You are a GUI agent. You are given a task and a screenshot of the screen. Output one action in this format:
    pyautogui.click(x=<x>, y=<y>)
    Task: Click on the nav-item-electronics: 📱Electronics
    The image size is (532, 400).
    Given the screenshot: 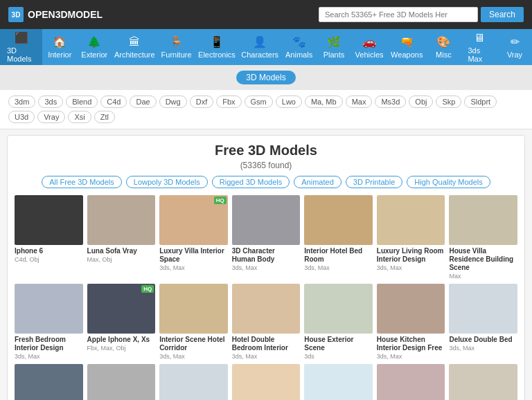 What is the action you would take?
    pyautogui.click(x=217, y=47)
    